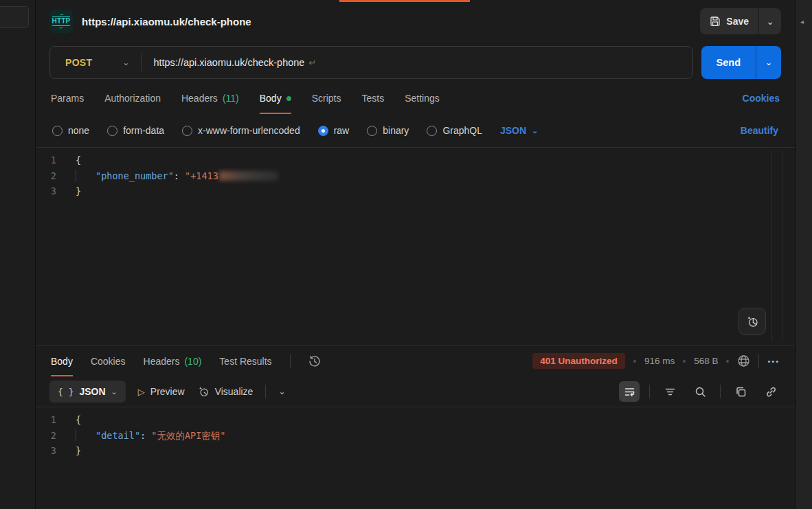 The image size is (812, 509). What do you see at coordinates (315, 361) in the screenshot?
I see `response-history-button` at bounding box center [315, 361].